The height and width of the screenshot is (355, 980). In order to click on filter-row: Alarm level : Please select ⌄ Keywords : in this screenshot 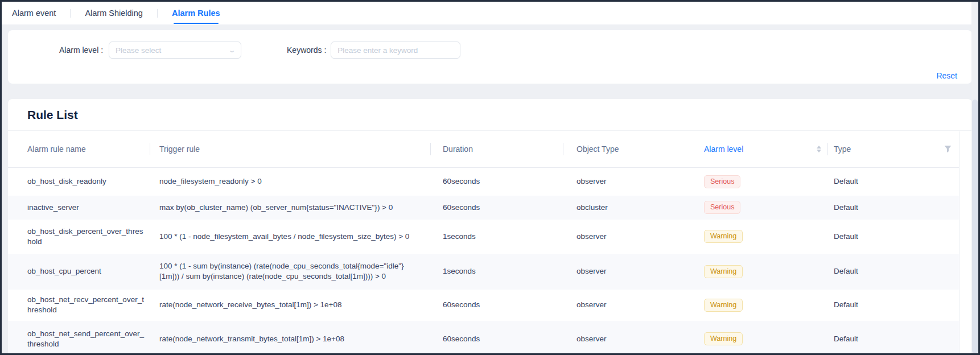, I will do `click(490, 44)`.